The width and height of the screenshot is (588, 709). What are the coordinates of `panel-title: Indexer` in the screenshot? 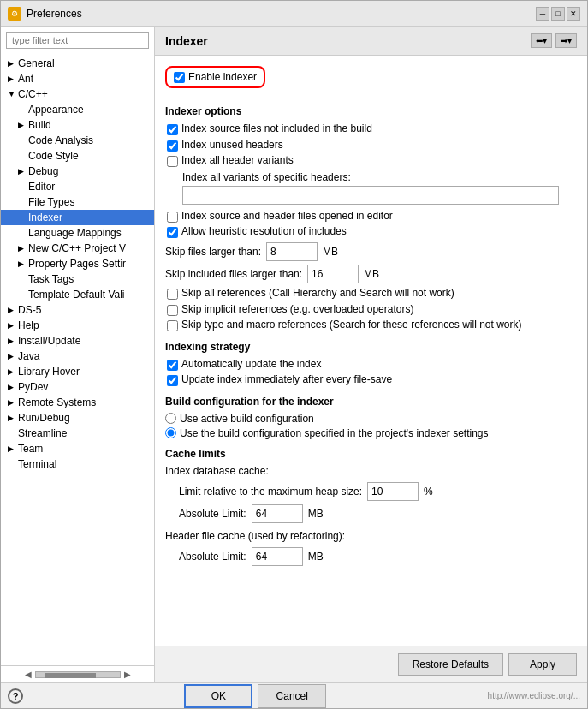 It's located at (187, 41).